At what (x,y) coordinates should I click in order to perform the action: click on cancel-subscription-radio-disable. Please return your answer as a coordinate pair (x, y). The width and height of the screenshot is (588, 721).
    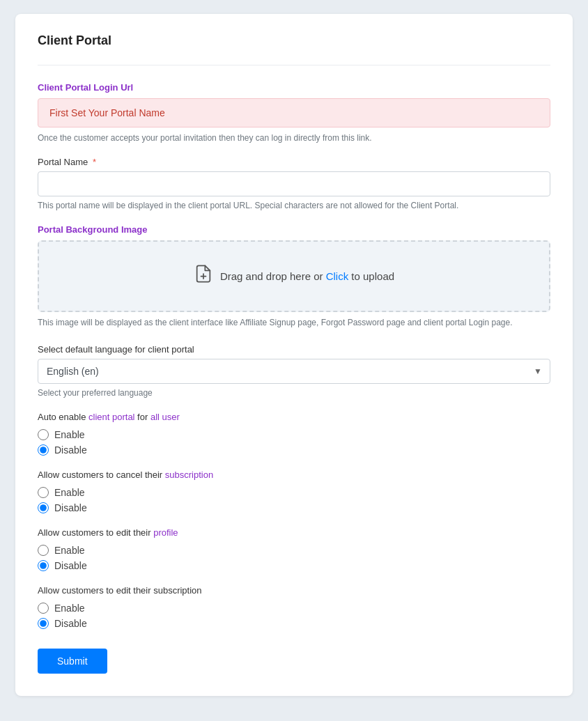
    Looking at the image, I should click on (43, 508).